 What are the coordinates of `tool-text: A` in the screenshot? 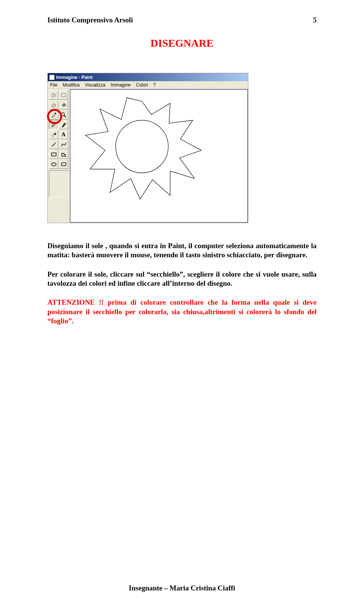 It's located at (64, 134).